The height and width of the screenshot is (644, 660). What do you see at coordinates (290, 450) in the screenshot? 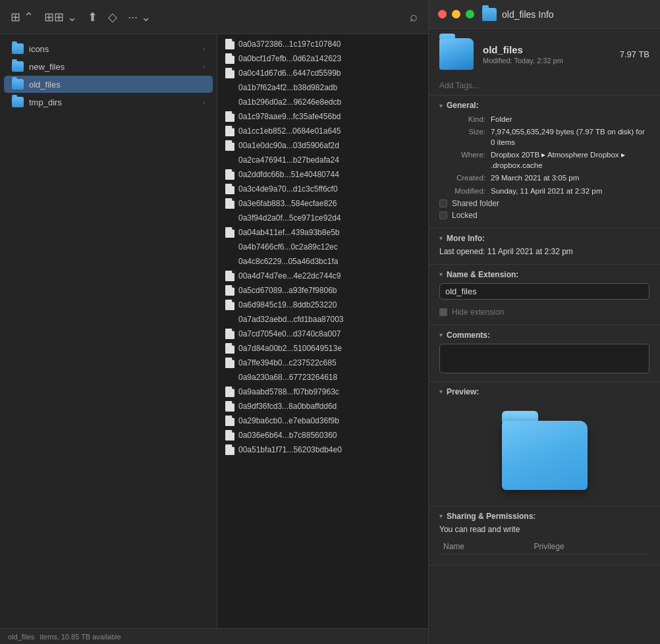
I see `file-name: 00a51bfa1f71...56203bdb4e0` at bounding box center [290, 450].